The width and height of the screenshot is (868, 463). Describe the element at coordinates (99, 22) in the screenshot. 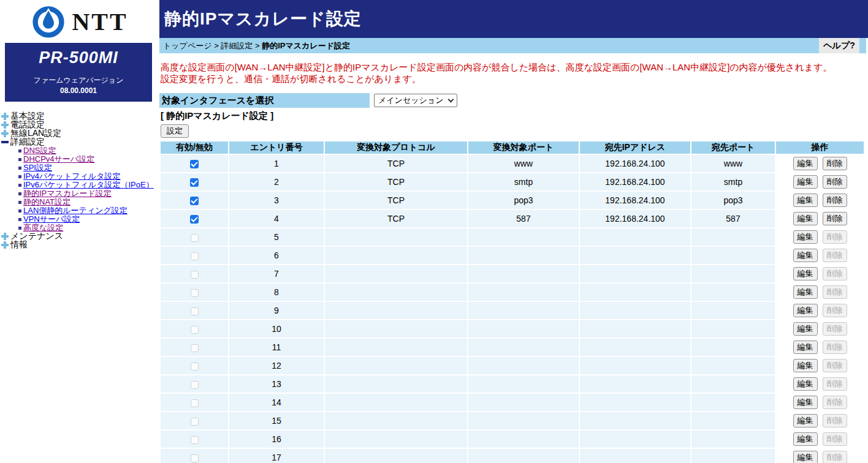

I see `ntt-logo-text: NTT` at that location.